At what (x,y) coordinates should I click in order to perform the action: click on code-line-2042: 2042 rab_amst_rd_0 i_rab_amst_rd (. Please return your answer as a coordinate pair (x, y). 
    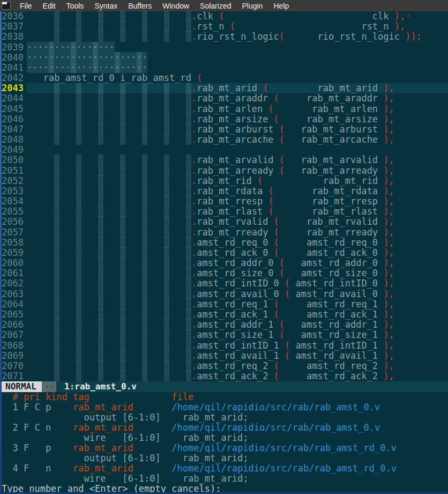
    Looking at the image, I should click on (225, 78).